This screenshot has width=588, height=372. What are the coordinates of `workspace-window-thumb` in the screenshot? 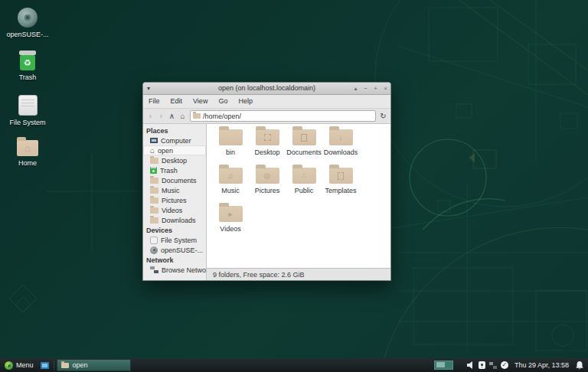 It's located at (441, 364).